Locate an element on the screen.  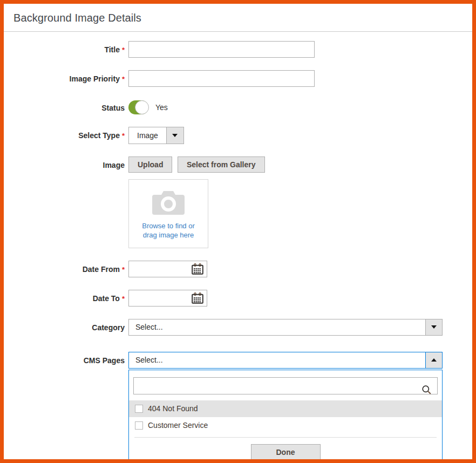
cms-pages-dropdown: Select... is located at coordinates (285, 360).